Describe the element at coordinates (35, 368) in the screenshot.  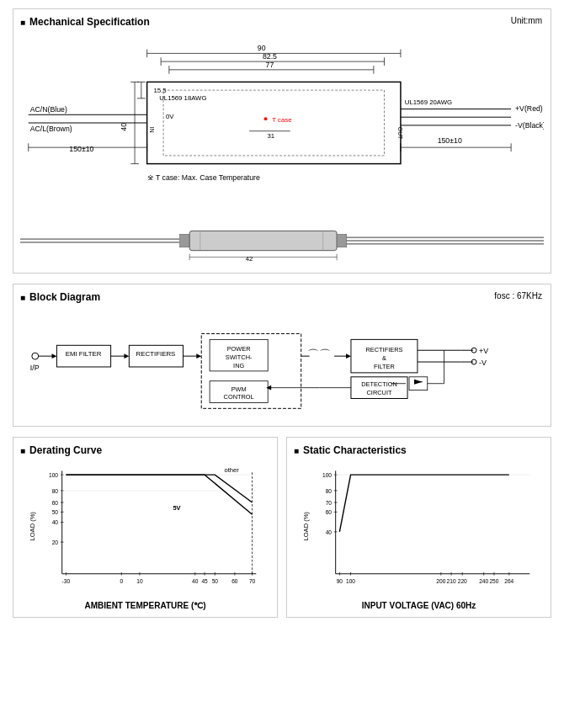
I see `svg-text: I/P` at that location.